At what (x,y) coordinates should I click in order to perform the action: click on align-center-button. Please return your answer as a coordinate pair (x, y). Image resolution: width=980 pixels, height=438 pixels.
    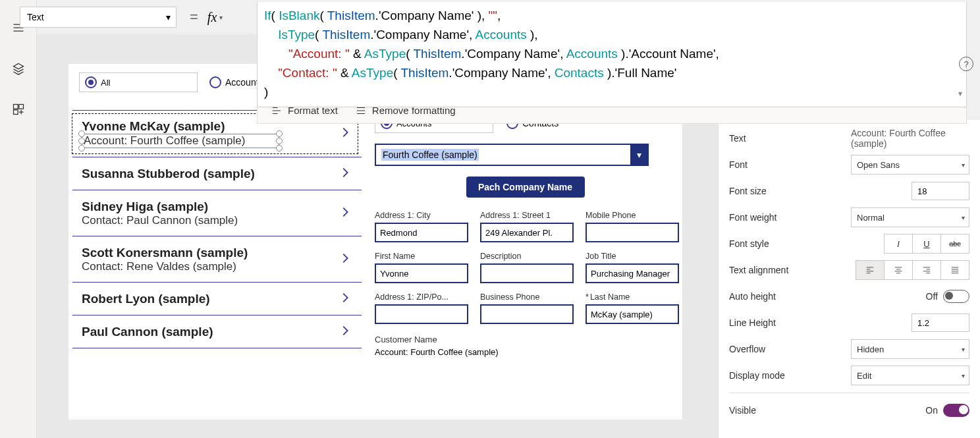
    Looking at the image, I should click on (898, 270).